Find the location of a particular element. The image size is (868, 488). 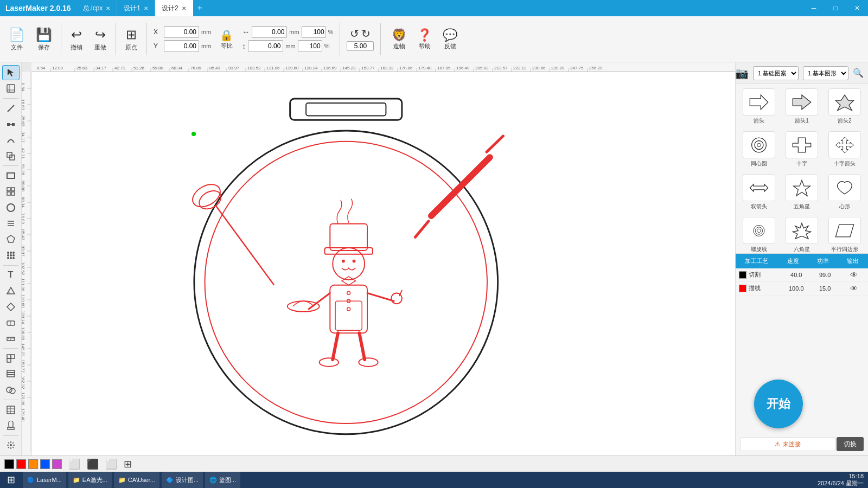

shape-category-select1: 1.基础图案 is located at coordinates (776, 73).